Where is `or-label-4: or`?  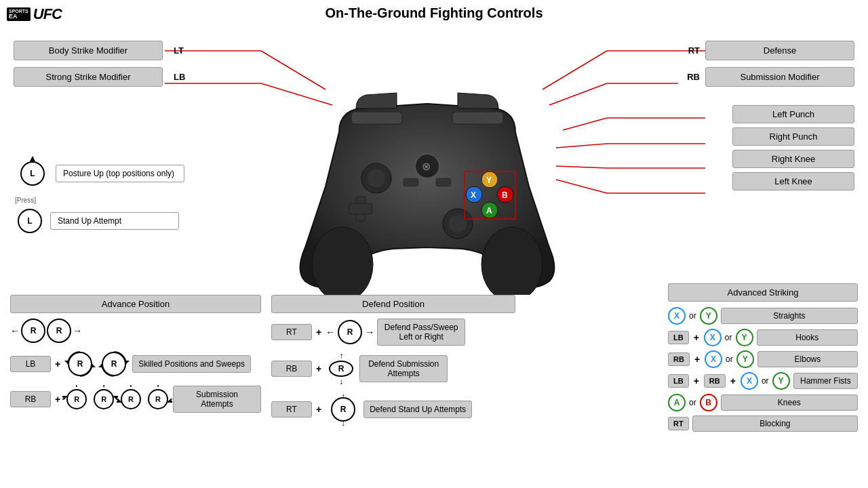 or-label-4: or is located at coordinates (765, 381).